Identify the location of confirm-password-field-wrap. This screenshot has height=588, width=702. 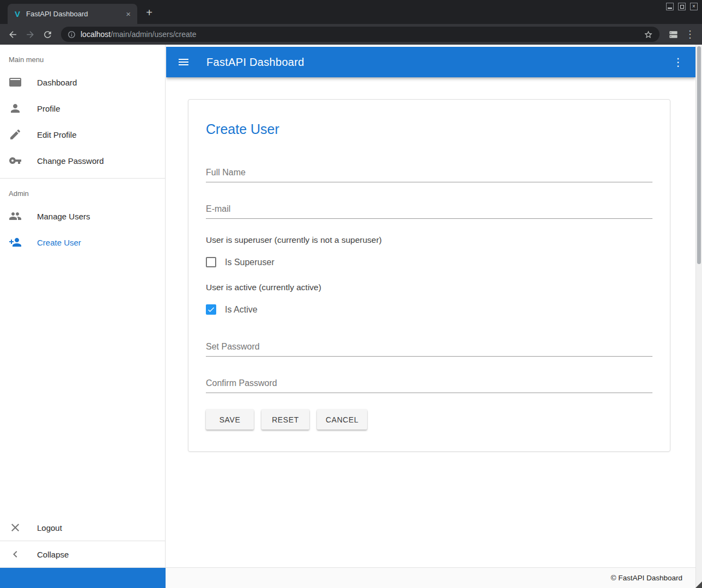
(429, 383).